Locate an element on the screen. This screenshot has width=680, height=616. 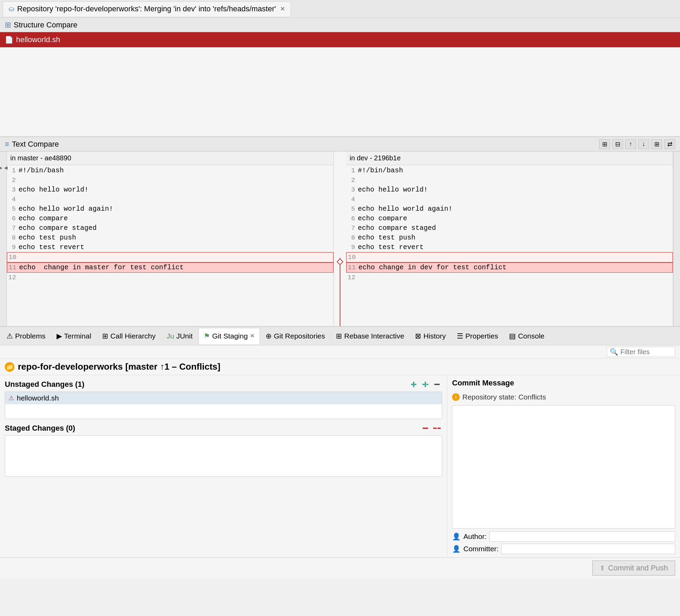
committer-input is located at coordinates (588, 549).